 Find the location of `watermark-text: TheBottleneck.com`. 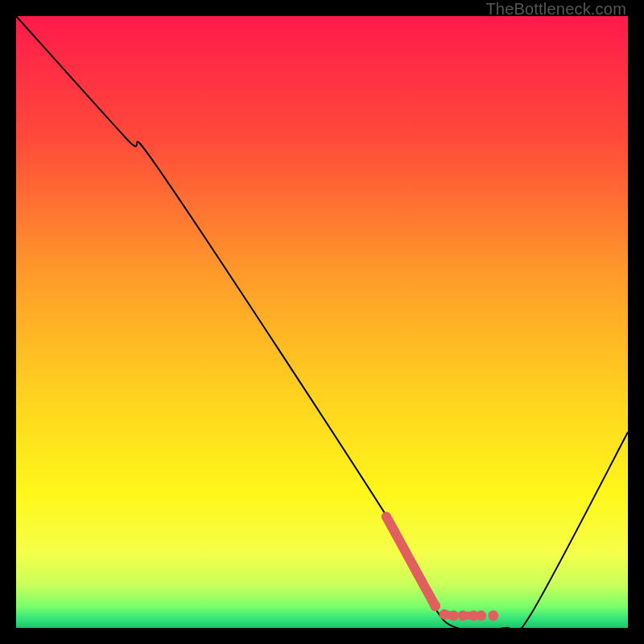

watermark-text: TheBottleneck.com is located at coordinates (555, 10).